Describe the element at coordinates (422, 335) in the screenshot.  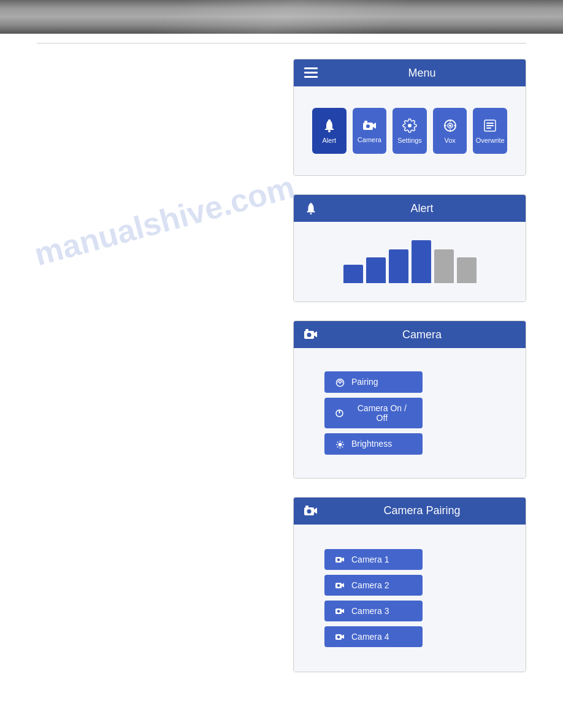
I see `camera-title: Camera` at that location.